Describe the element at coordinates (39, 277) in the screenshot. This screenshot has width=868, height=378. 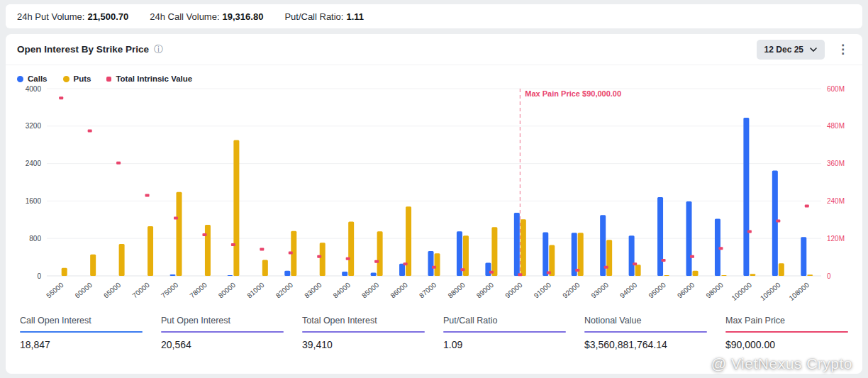
I see `left-axis-tick: 0` at that location.